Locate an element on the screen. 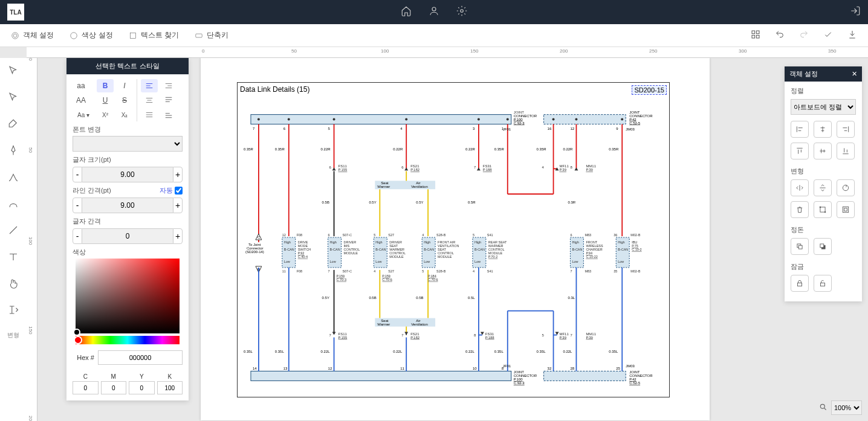 The image size is (868, 421). anchor-icon is located at coordinates (13, 178).